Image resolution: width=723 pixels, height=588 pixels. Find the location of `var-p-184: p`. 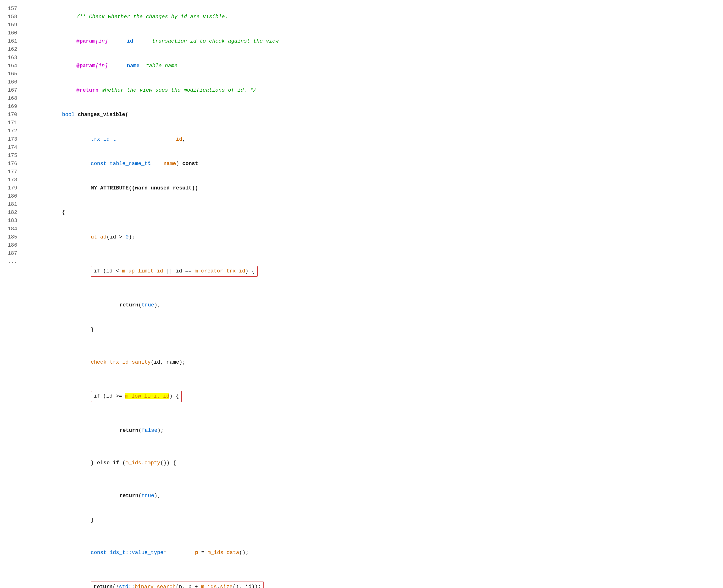

var-p-184: p is located at coordinates (197, 553).